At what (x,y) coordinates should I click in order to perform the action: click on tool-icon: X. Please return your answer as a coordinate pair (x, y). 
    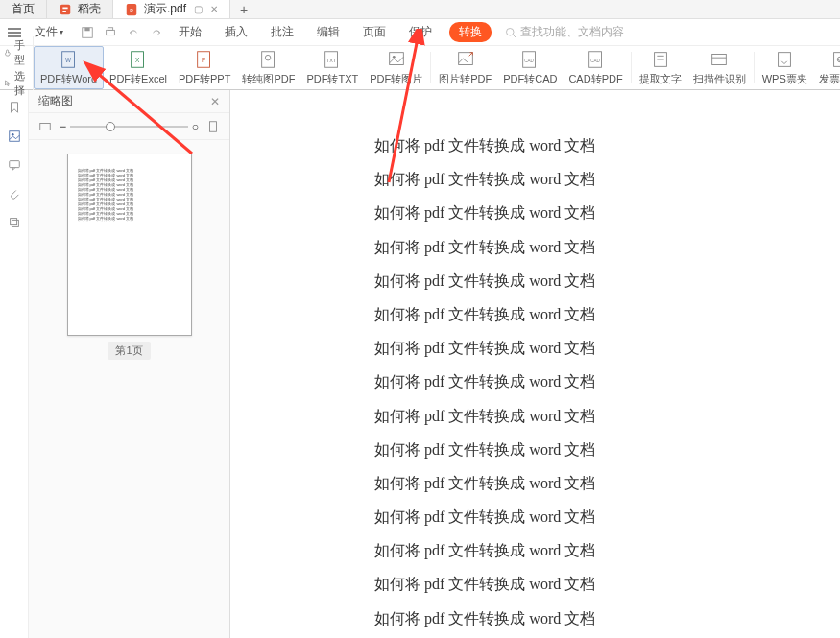
    Looking at the image, I should click on (138, 59).